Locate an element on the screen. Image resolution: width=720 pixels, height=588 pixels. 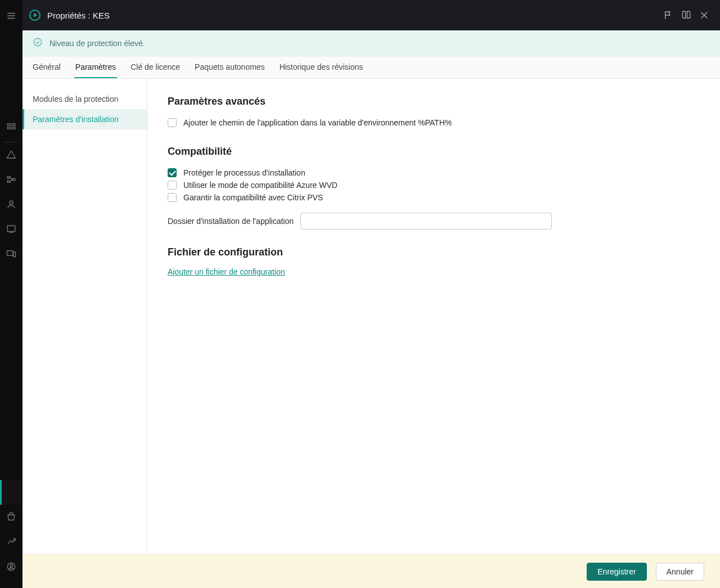
checkbox-add-path is located at coordinates (172, 123).